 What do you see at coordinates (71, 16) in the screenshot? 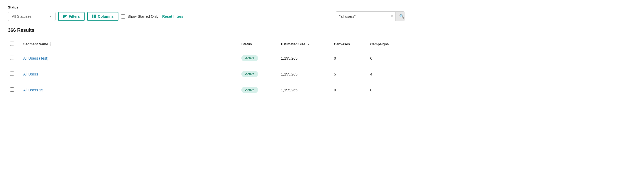
I see `filters-button: Filters` at bounding box center [71, 16].